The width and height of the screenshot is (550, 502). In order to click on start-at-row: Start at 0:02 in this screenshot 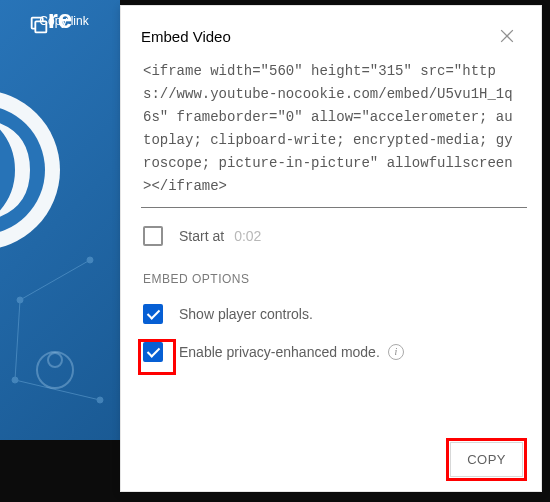, I will do `click(338, 236)`.